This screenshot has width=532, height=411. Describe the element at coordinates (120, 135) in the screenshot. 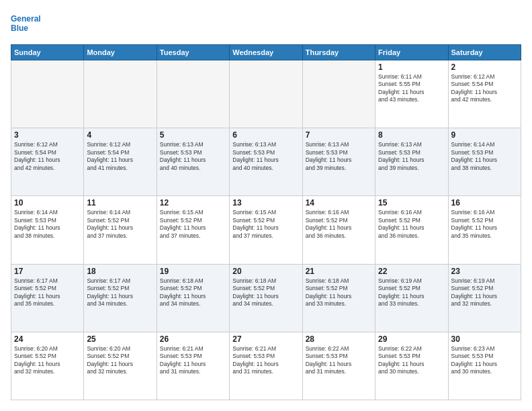

I see `day-number: 4` at that location.